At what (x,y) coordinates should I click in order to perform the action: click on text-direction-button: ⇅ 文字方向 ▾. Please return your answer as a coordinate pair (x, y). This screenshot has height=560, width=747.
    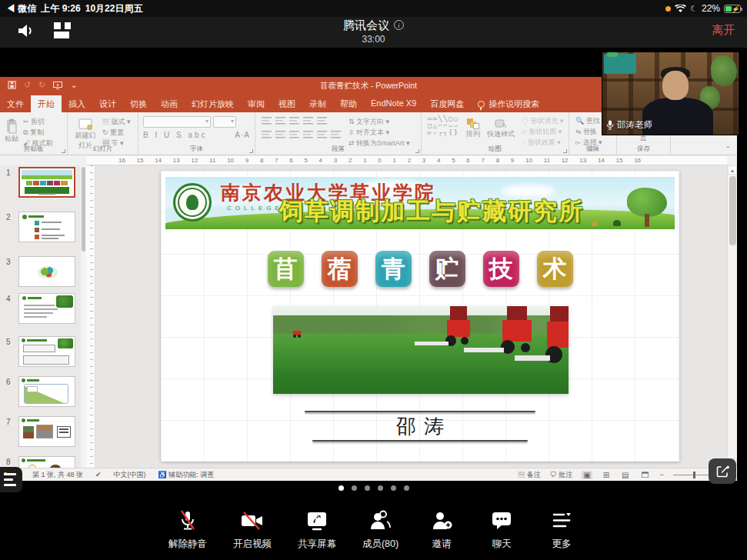
    Looking at the image, I should click on (379, 122).